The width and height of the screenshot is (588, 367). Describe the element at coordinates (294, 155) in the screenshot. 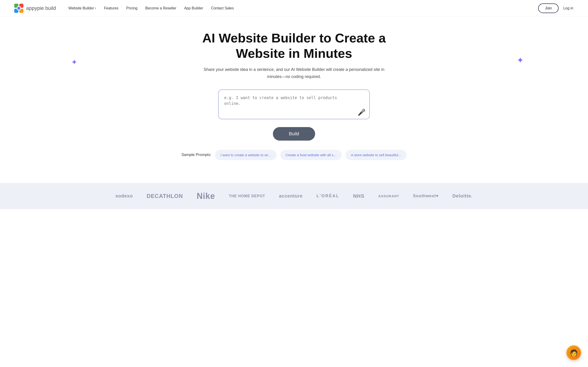

I see `sample-prompts-row: Sample Prompts: I want to create a websi…` at that location.